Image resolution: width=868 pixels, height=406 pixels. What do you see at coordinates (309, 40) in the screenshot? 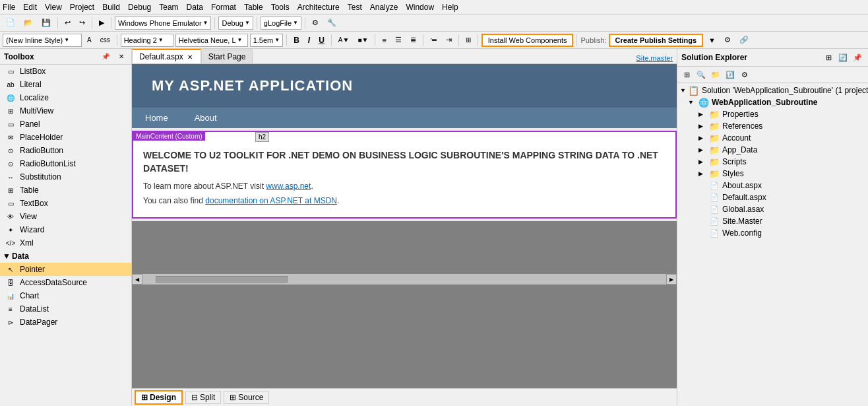
I see `italic-btn: I` at bounding box center [309, 40].